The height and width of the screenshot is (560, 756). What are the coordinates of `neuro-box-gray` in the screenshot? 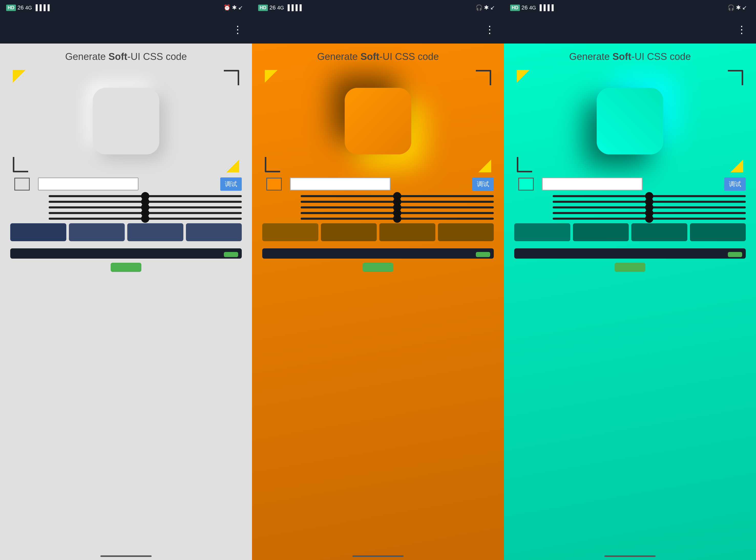 It's located at (126, 121).